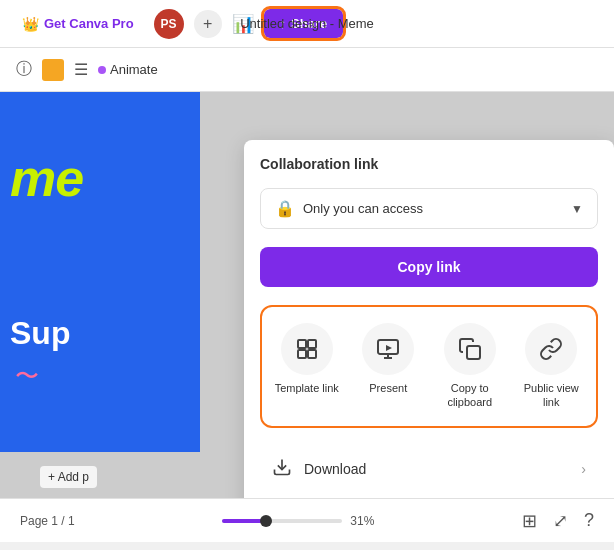 The width and height of the screenshot is (614, 550). Describe the element at coordinates (53, 70) in the screenshot. I see `color-swatch` at that location.